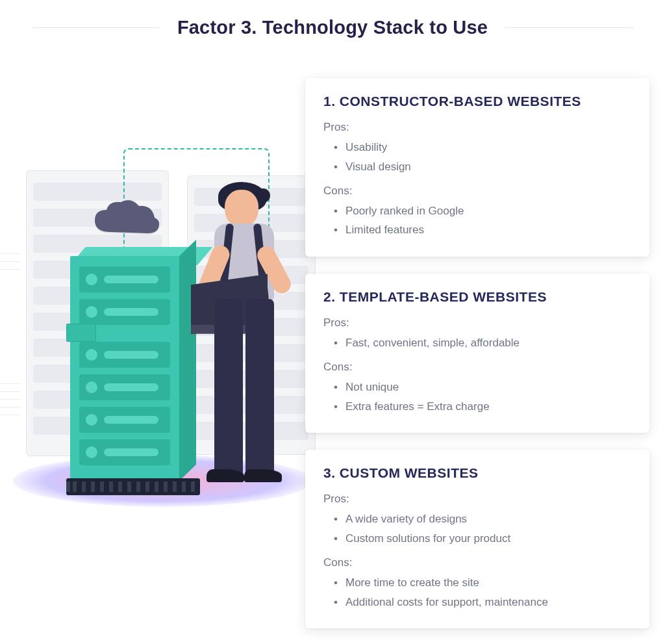 The image size is (665, 644). What do you see at coordinates (134, 370) in the screenshot?
I see `server-main` at bounding box center [134, 370].